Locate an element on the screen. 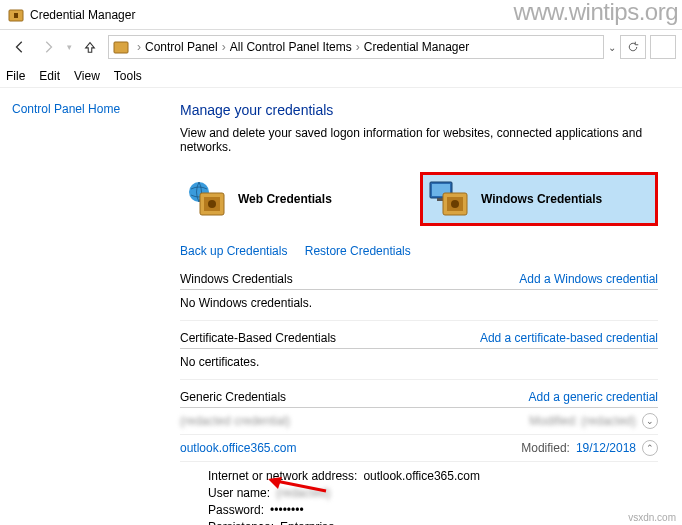 Image resolution: width=682 pixels, height=525 pixels. breadcrumb-item: Credential Manager is located at coordinates (416, 47).